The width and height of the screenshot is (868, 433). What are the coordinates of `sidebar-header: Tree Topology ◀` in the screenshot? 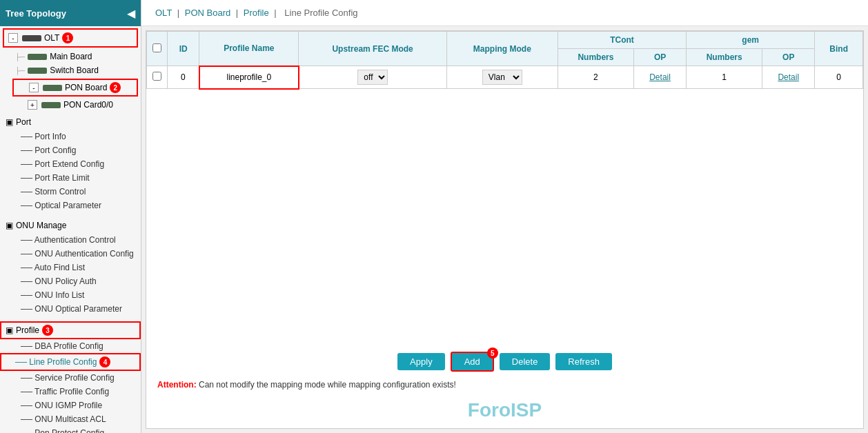 It's located at (70, 13).